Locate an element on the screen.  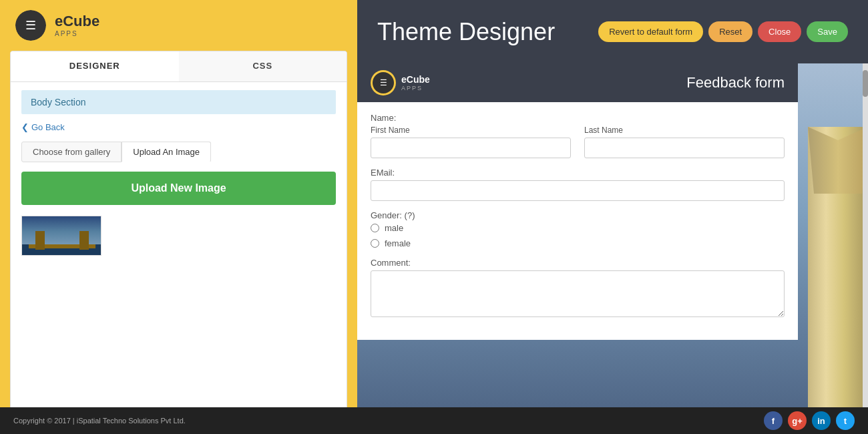
thumb-sky is located at coordinates (61, 231).